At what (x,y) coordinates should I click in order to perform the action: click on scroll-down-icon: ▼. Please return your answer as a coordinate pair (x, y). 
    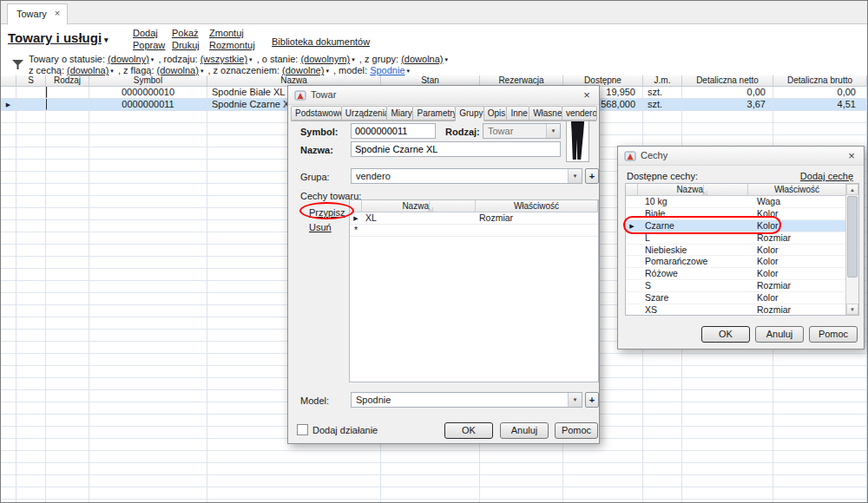
    Looking at the image, I should click on (852, 309).